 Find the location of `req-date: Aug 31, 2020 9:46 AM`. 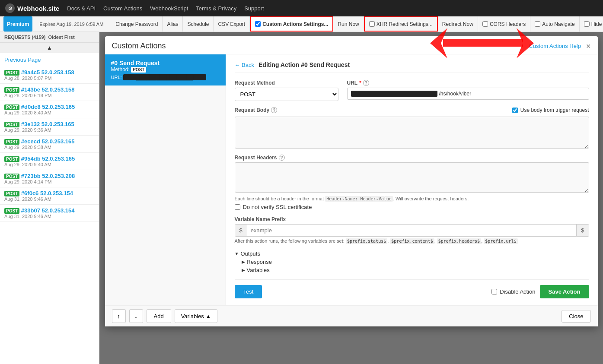

req-date: Aug 31, 2020 9:46 AM is located at coordinates (49, 216).